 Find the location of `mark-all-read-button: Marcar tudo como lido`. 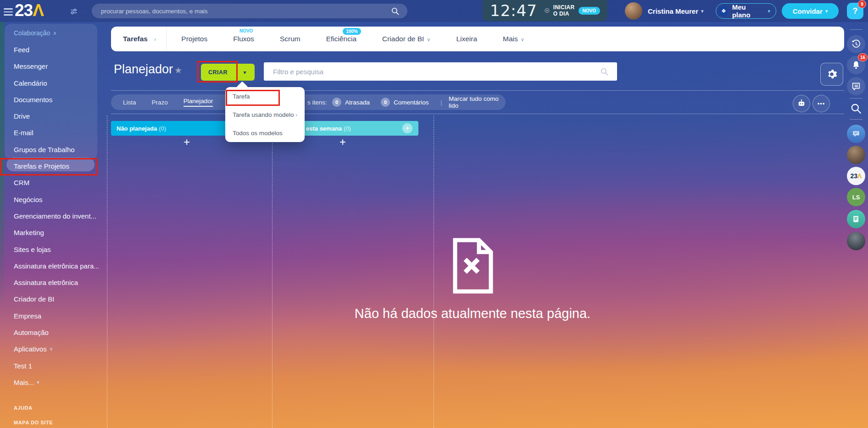

mark-all-read-button: Marcar tudo como lido is located at coordinates (477, 102).